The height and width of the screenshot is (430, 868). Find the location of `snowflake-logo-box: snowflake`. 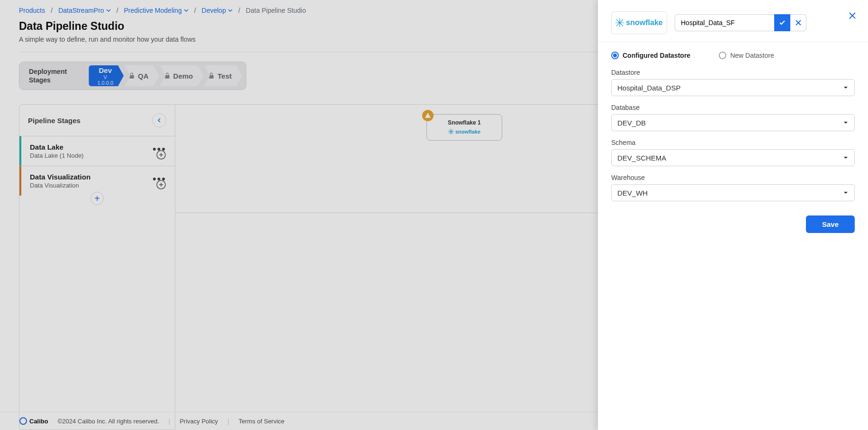

snowflake-logo-box: snowflake is located at coordinates (639, 23).